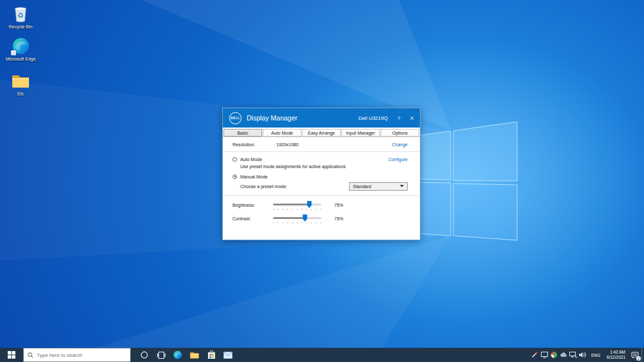 Image resolution: width=644 pixels, height=362 pixels. Describe the element at coordinates (144, 355) in the screenshot. I see `cortana-button` at that location.